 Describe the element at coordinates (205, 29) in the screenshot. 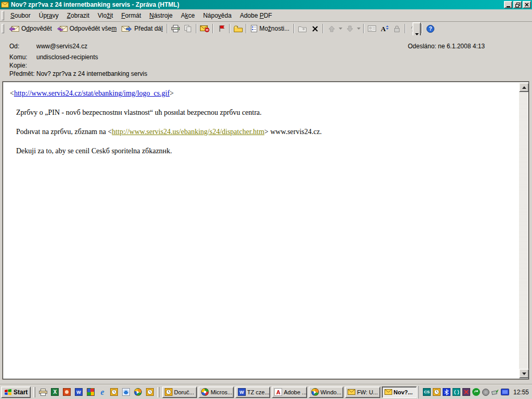

I see `delete-mail-button` at that location.